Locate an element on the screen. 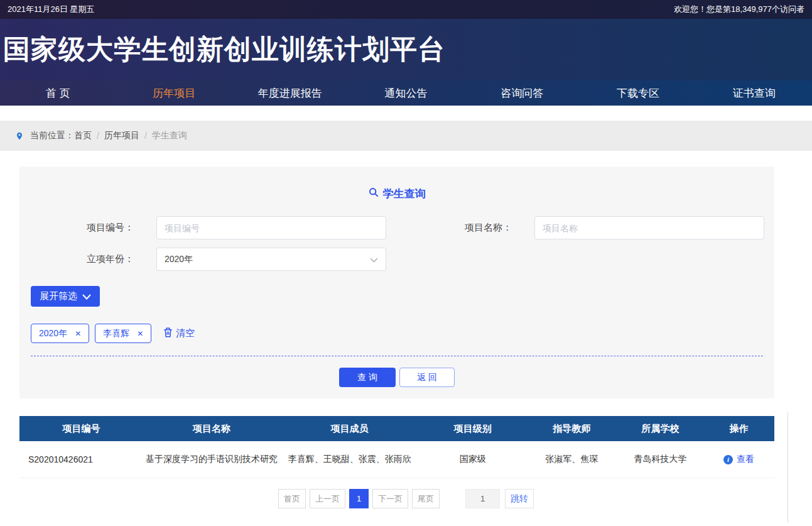  year-label: 立项年份： is located at coordinates (88, 259).